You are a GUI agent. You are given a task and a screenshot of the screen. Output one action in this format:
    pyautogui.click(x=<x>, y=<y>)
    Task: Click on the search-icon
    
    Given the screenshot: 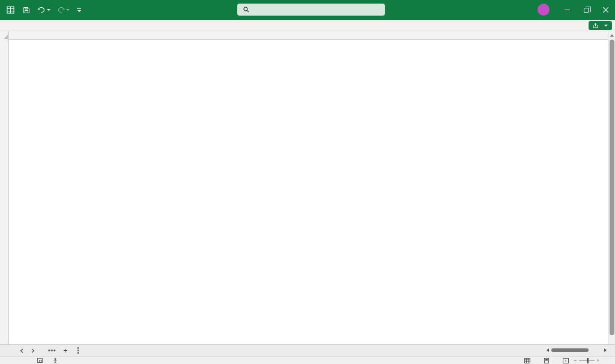 What is the action you would take?
    pyautogui.click(x=246, y=10)
    